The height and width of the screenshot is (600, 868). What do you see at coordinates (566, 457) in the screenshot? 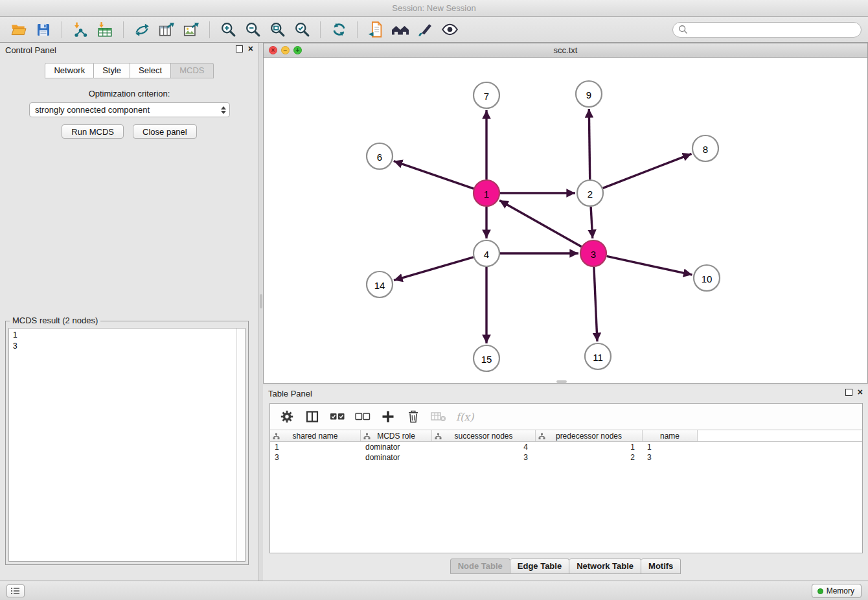
I see `table-row: 3 dominator 3 2 3` at bounding box center [566, 457].